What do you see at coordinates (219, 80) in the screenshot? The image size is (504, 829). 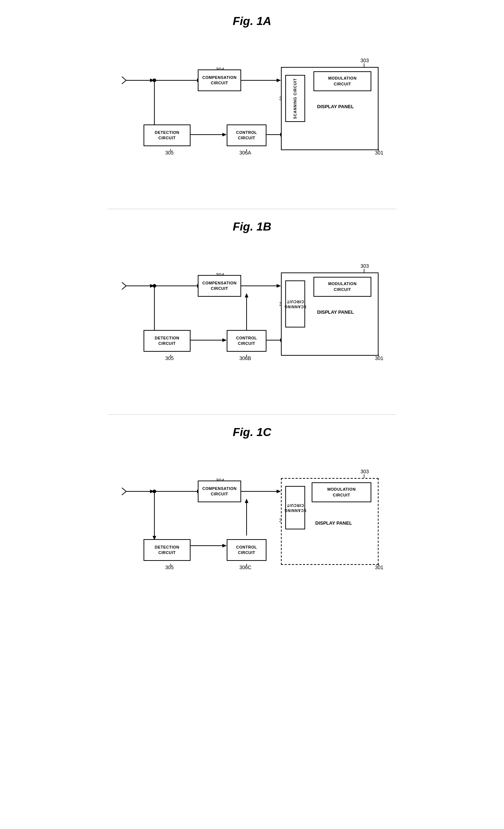 I see `compensation-circuit-1a: COMPENSATIONCIRCUIT` at bounding box center [219, 80].